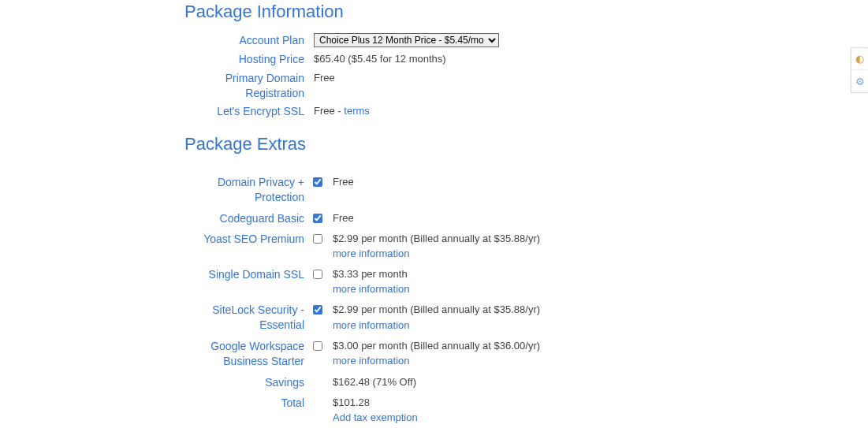 The height and width of the screenshot is (428, 868). Describe the element at coordinates (318, 346) in the screenshot. I see `google-workspace-checkbox` at that location.